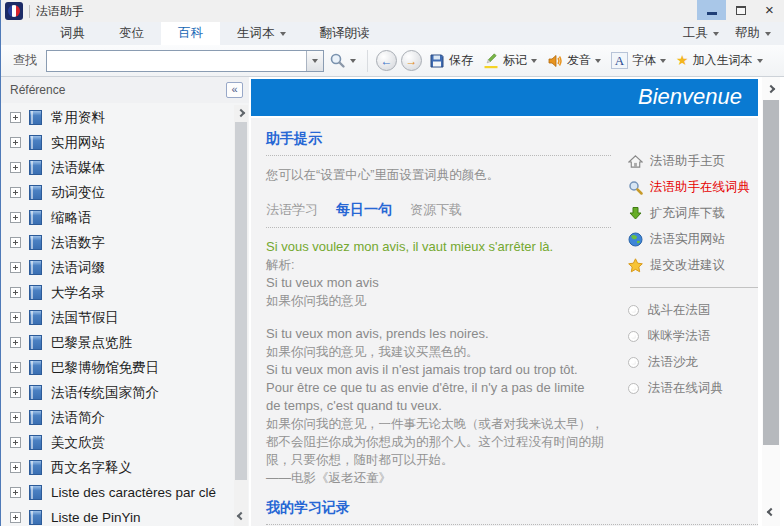 The width and height of the screenshot is (784, 526). Describe the element at coordinates (512, 478) in the screenshot. I see `daily-line: ——电影《返老还童》` at that location.